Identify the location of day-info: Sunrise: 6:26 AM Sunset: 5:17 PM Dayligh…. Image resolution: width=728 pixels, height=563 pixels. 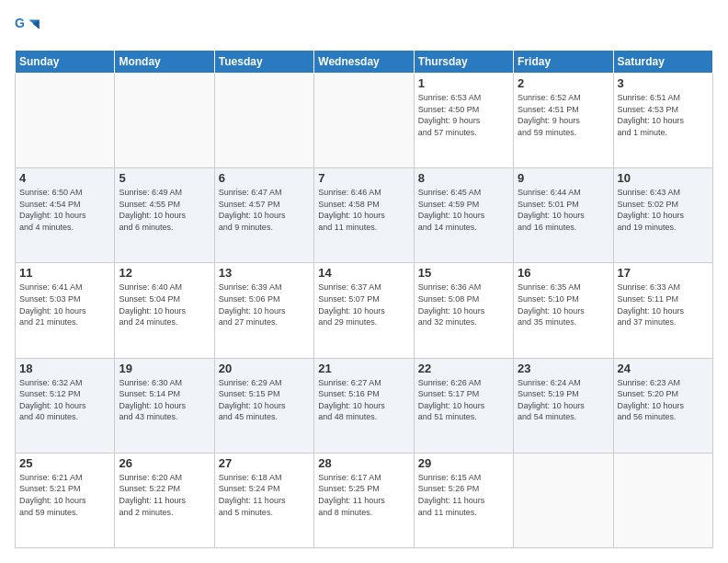
(463, 400).